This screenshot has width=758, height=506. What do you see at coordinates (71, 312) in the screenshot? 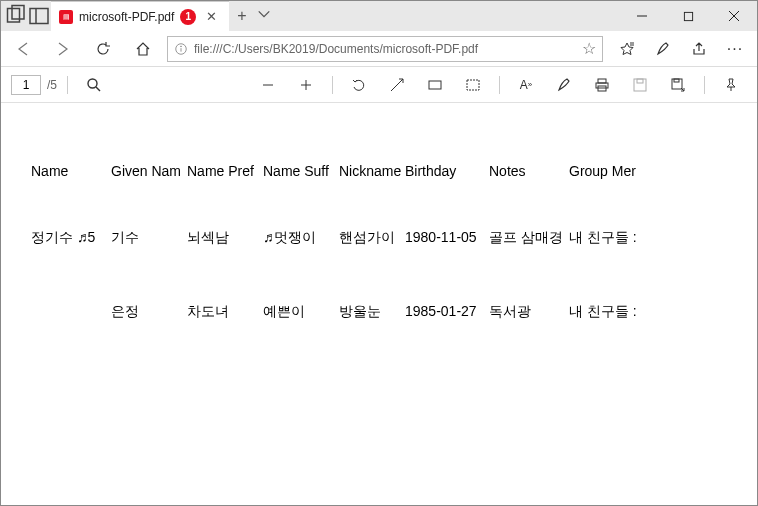
I see `cell` at bounding box center [71, 312].